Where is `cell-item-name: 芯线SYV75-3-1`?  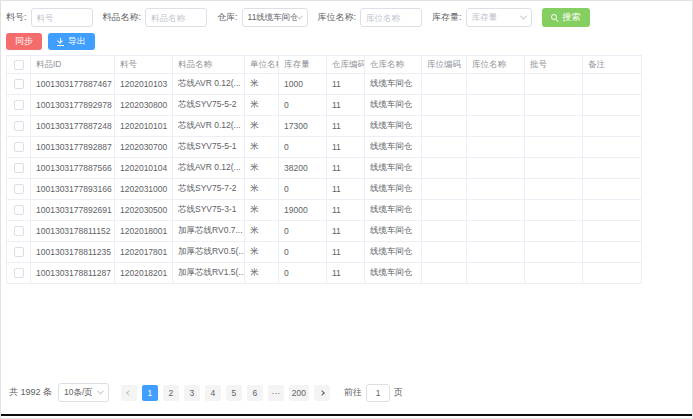
cell-item-name: 芯线SYV75-3-1 is located at coordinates (209, 210).